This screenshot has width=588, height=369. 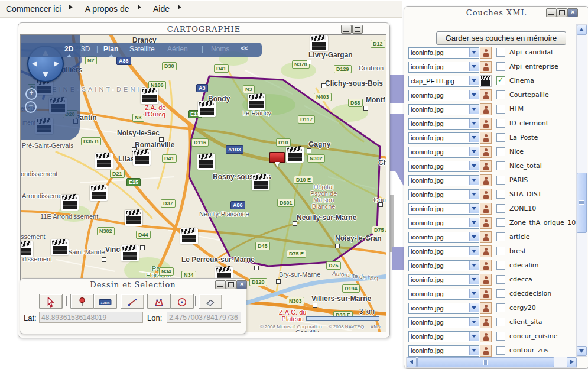 I want to click on menu-item: Commencer ici, so click(x=41, y=9).